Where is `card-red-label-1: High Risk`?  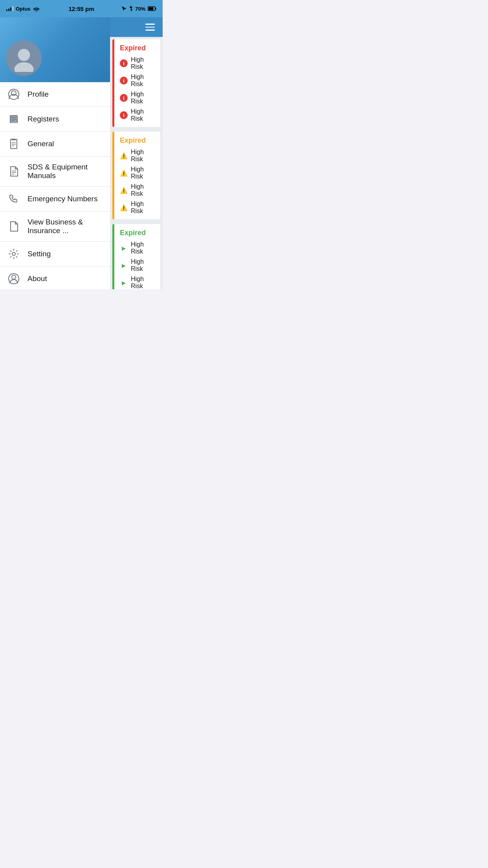 card-red-label-1: High Risk is located at coordinates (143, 63).